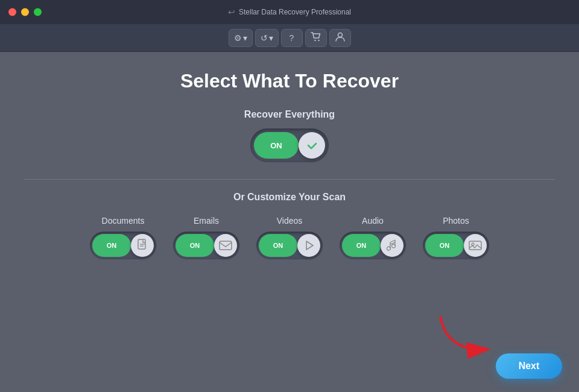 This screenshot has width=579, height=392. I want to click on videos-label: Videos, so click(290, 221).